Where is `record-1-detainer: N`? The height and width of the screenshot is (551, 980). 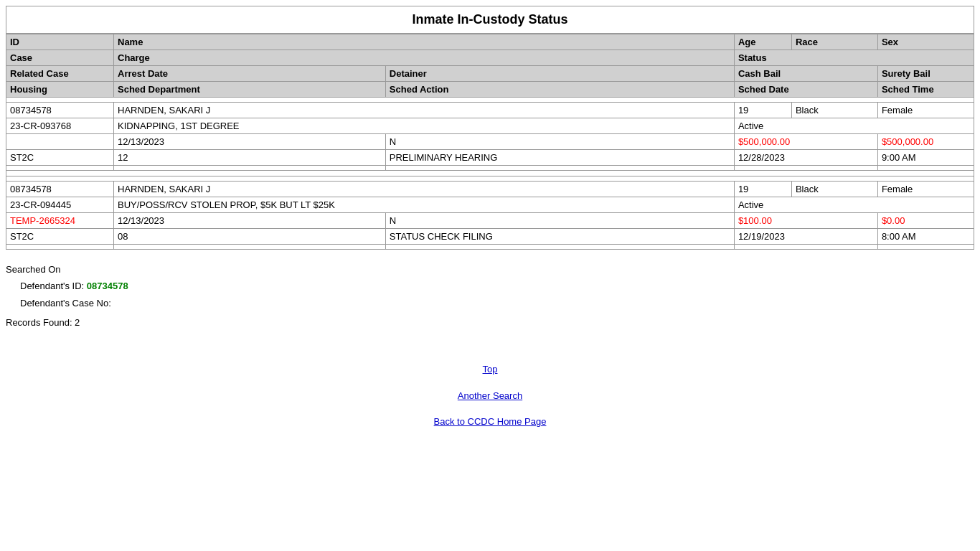 record-1-detainer: N is located at coordinates (560, 142).